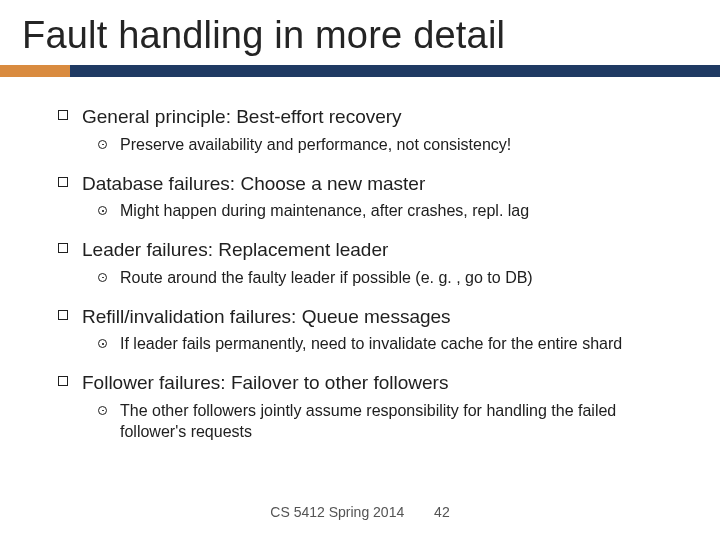  What do you see at coordinates (388, 146) in the screenshot?
I see `bullet-lvl2: Preserve availability and performance, n…` at bounding box center [388, 146].